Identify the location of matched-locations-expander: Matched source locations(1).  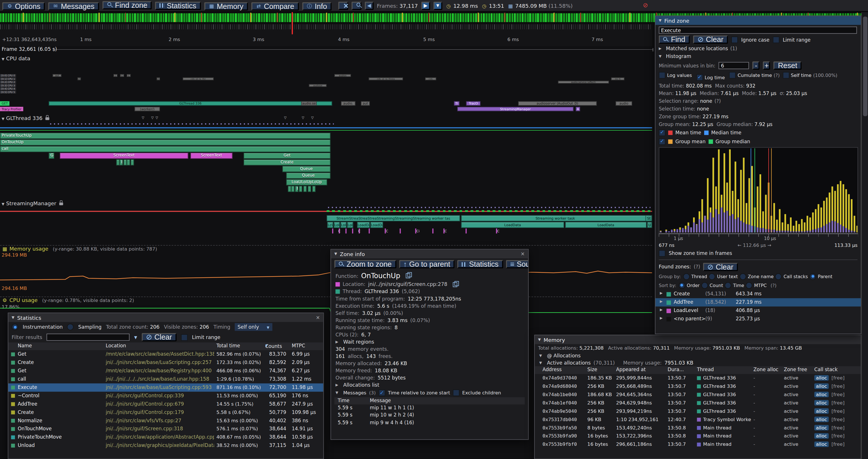
(758, 48).